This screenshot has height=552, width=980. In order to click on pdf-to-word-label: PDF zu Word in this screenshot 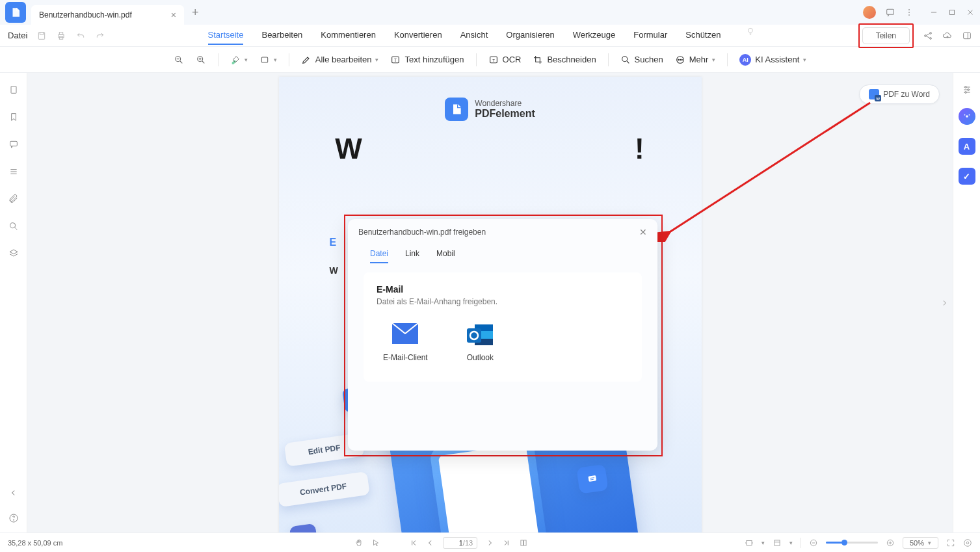, I will do `click(907, 94)`.